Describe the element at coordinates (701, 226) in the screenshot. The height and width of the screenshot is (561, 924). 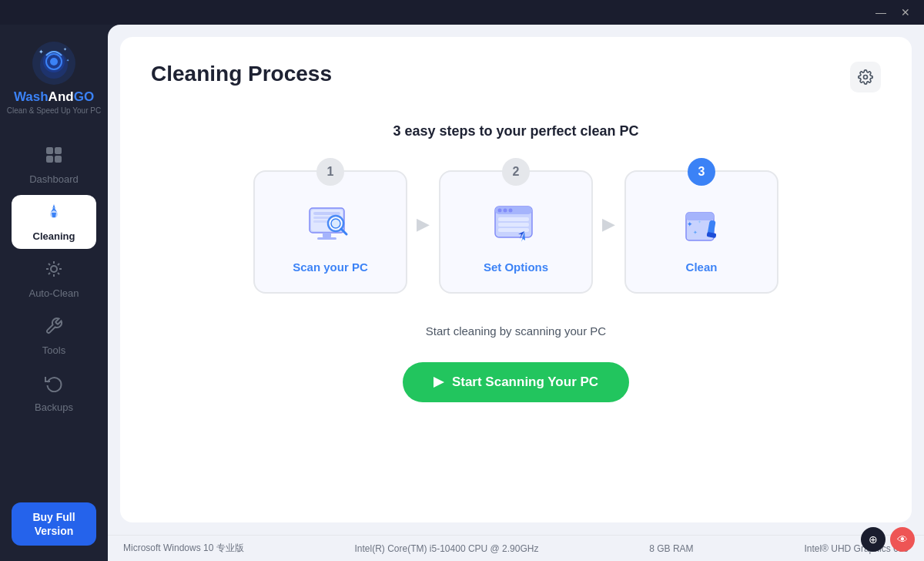
I see `clean-icon: ✦ ✦ ✦` at that location.